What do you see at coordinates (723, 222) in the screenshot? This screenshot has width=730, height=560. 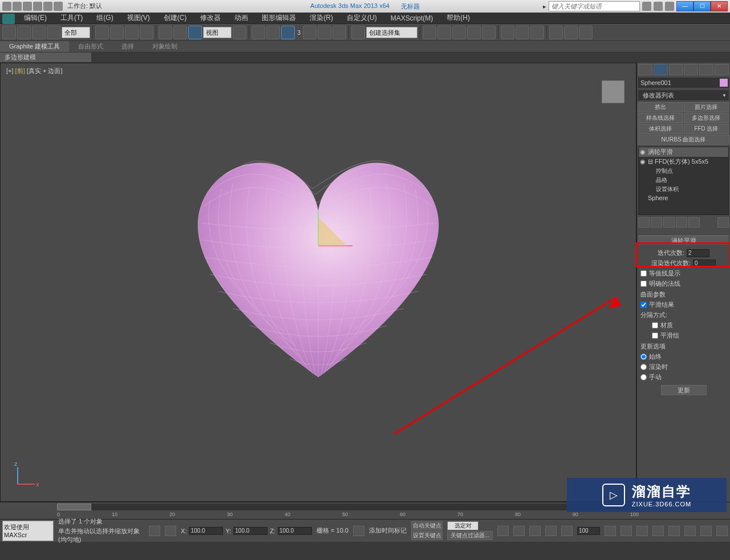 I see `stack-config-icon` at bounding box center [723, 222].